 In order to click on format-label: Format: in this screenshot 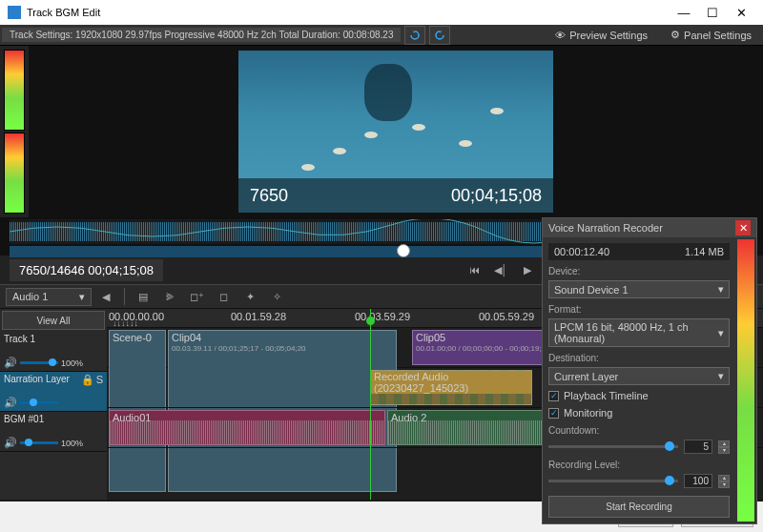, I will do `click(639, 309)`.